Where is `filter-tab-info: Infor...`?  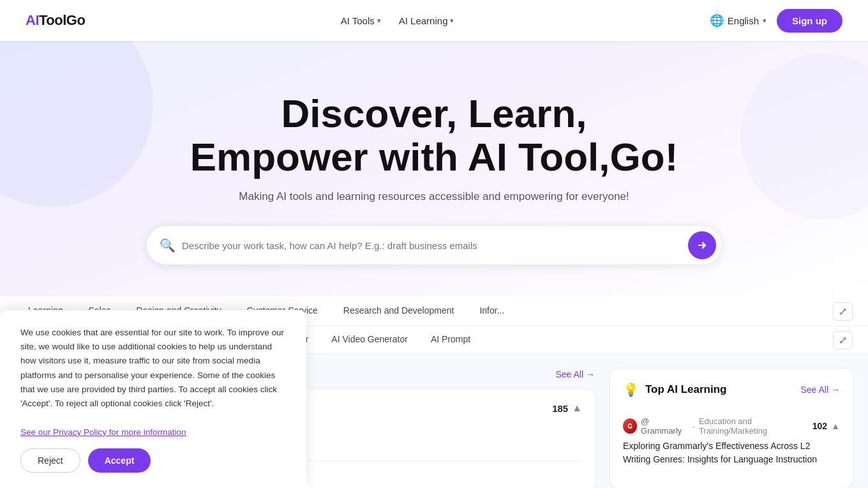 filter-tab-info: Infor... is located at coordinates (491, 311).